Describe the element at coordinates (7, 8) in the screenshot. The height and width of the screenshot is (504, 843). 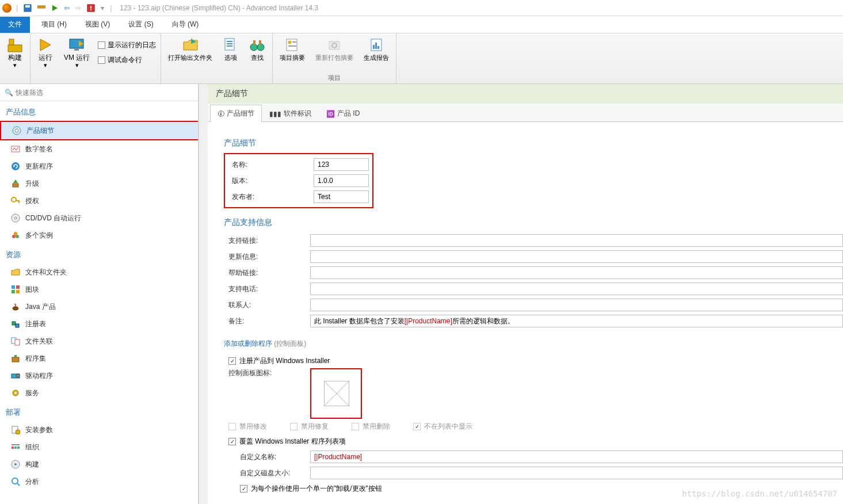
I see `app-icon` at that location.